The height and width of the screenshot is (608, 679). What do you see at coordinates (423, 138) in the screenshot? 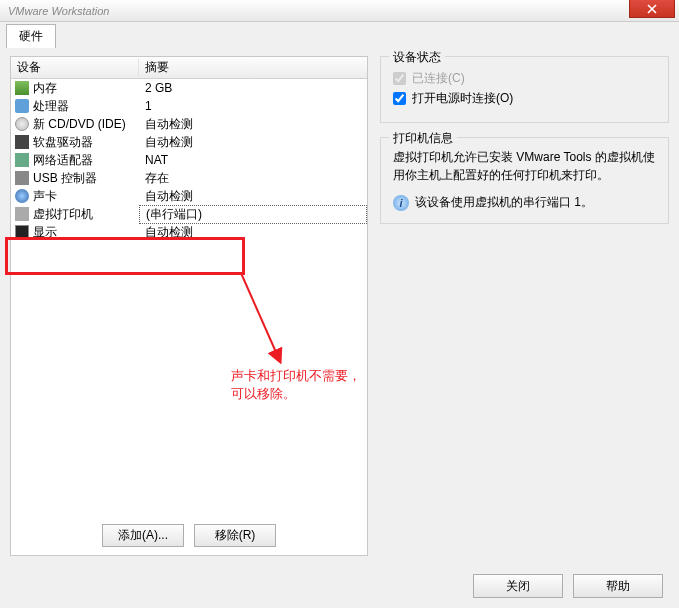
I see `printer-info-legend: 打印机信息` at bounding box center [423, 138].